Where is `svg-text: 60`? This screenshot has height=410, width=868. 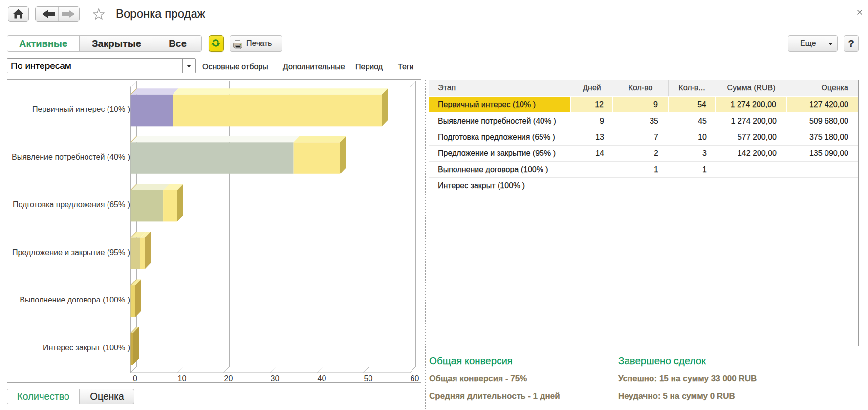
svg-text: 60 is located at coordinates (415, 378).